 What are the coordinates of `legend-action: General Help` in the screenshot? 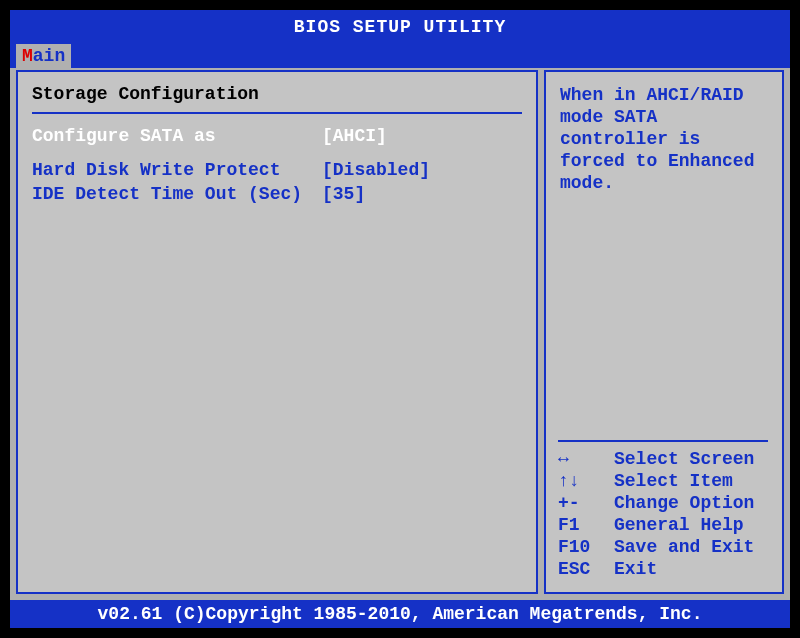 It's located at (679, 525).